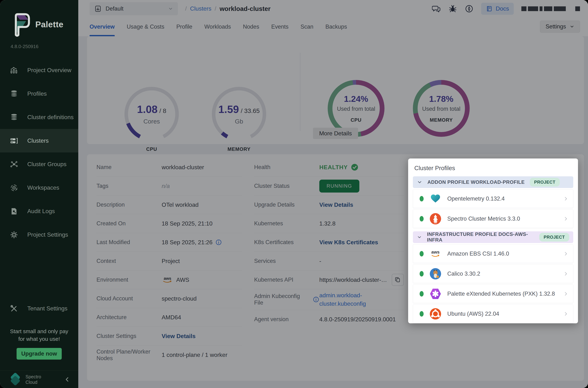  I want to click on tools-icon, so click(14, 309).